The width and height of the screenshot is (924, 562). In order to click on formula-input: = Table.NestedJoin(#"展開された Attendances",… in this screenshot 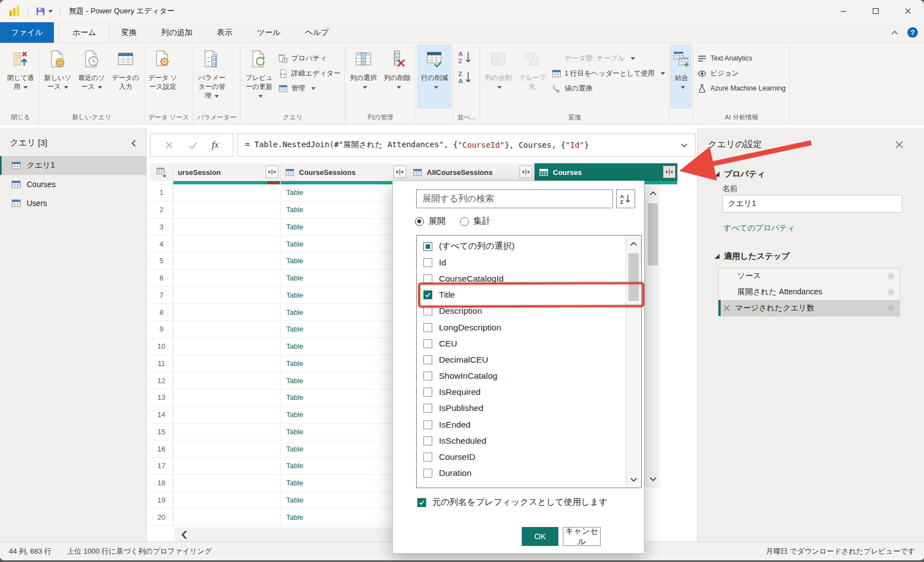, I will do `click(467, 145)`.